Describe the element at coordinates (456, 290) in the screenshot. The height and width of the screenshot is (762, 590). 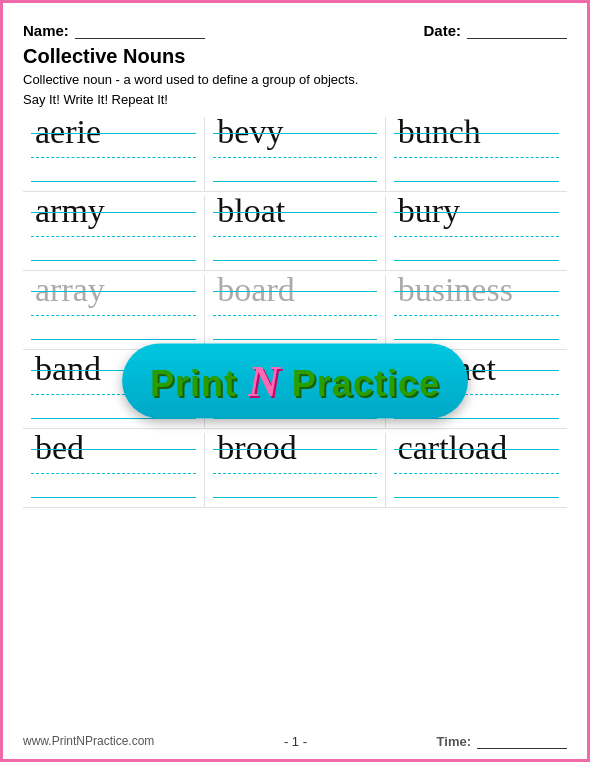
I see `word-business: business` at that location.